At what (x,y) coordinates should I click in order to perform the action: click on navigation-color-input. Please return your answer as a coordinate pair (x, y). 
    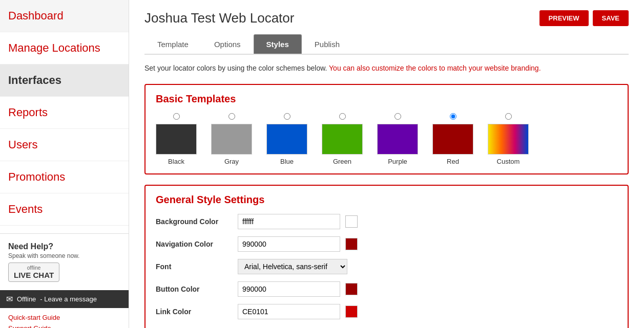
    Looking at the image, I should click on (289, 244).